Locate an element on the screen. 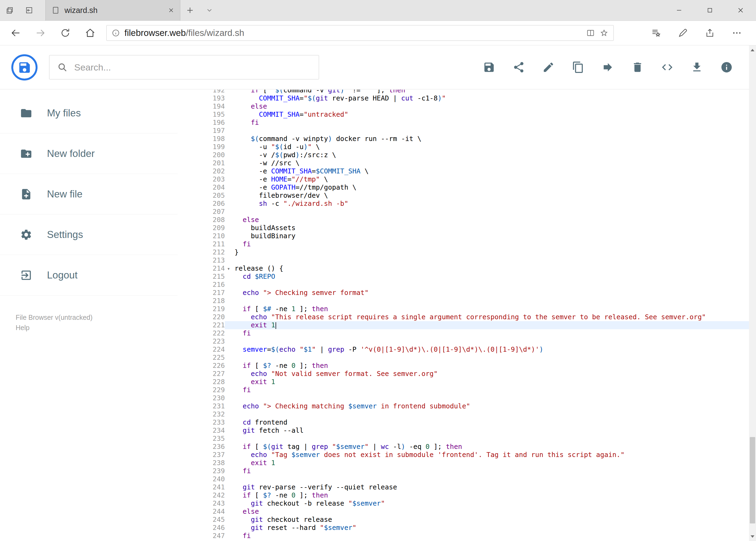 The height and width of the screenshot is (541, 756). code-line: 226 if [ $? -ne 0 ]; then is located at coordinates (463, 366).